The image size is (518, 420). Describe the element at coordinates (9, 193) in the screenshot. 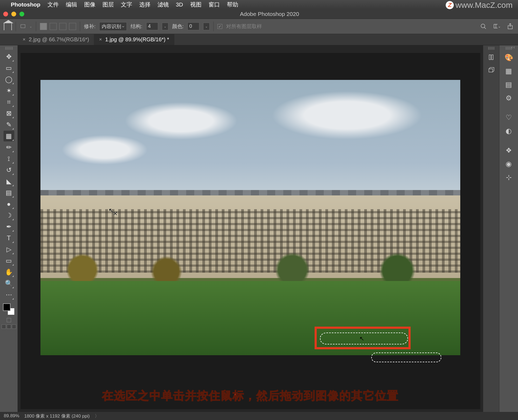

I see `gradient-tool: ▤` at that location.